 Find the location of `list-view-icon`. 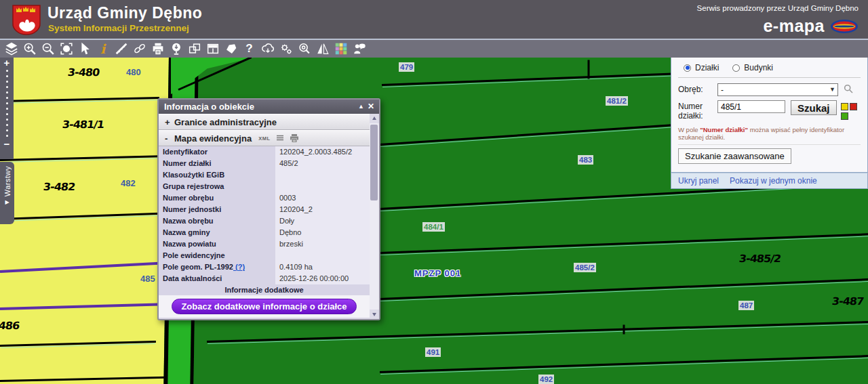

list-view-icon is located at coordinates (280, 138).